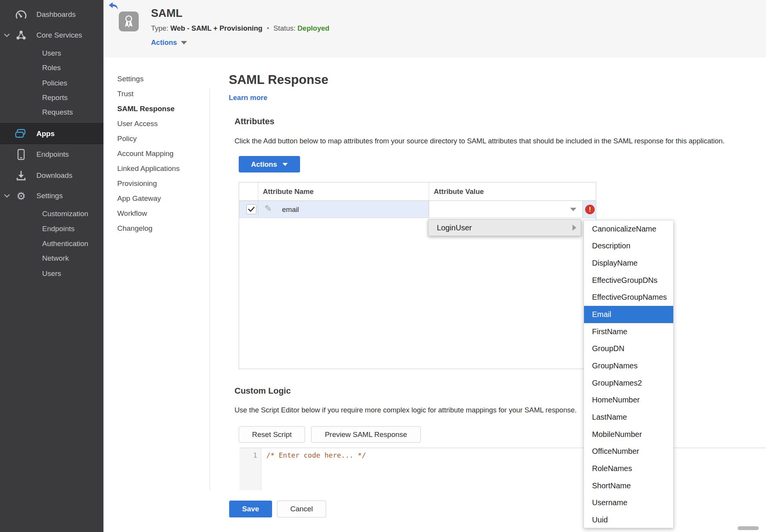 This screenshot has width=766, height=532. I want to click on sidebar-item-requests: Requests, so click(52, 112).